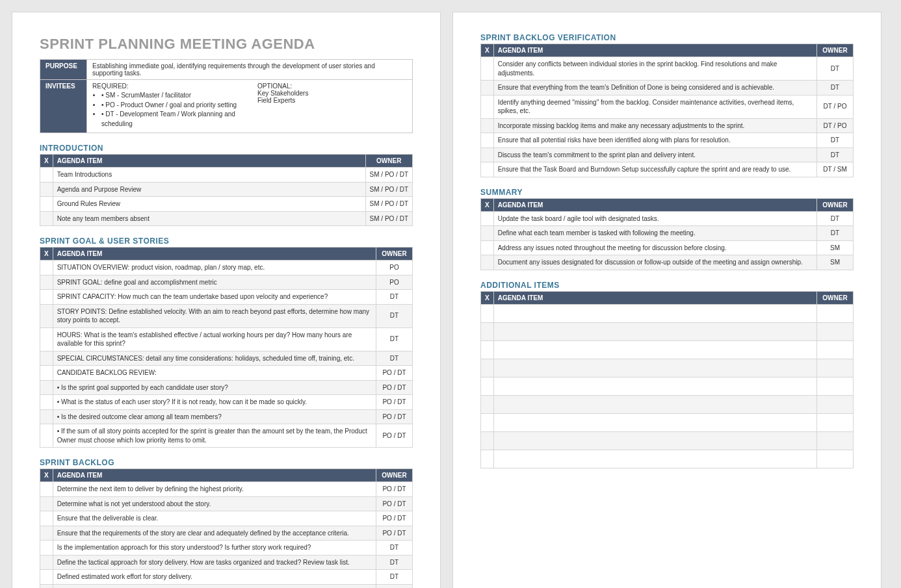 Image resolution: width=901 pixels, height=588 pixels. What do you see at coordinates (667, 126) in the screenshot?
I see `table-row: Incorporate missing backlog items and ma…` at bounding box center [667, 126].